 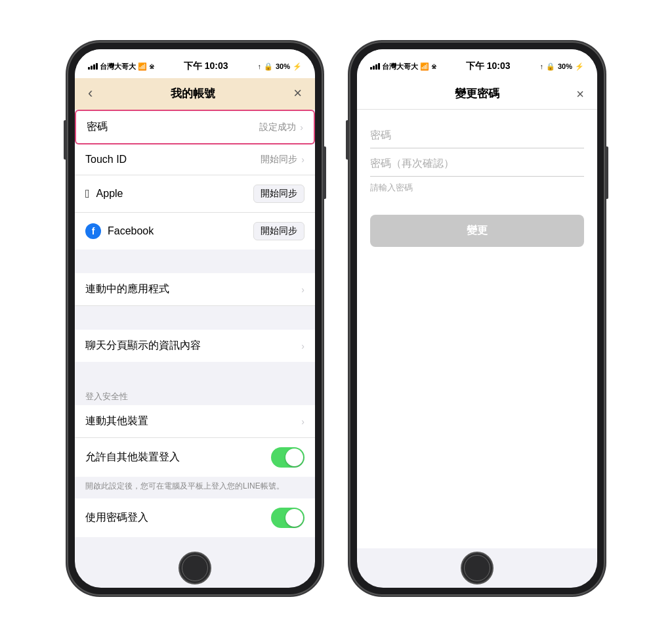 I want to click on facebook-icon: f, so click(x=93, y=231).